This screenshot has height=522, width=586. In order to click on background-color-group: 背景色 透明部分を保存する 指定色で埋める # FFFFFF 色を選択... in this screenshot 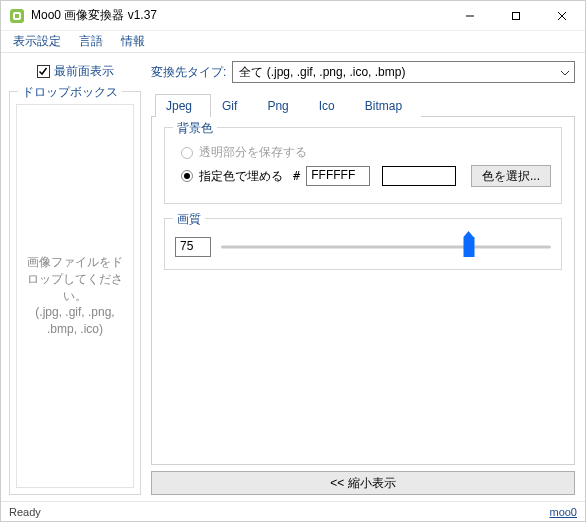, I will do `click(363, 166)`.